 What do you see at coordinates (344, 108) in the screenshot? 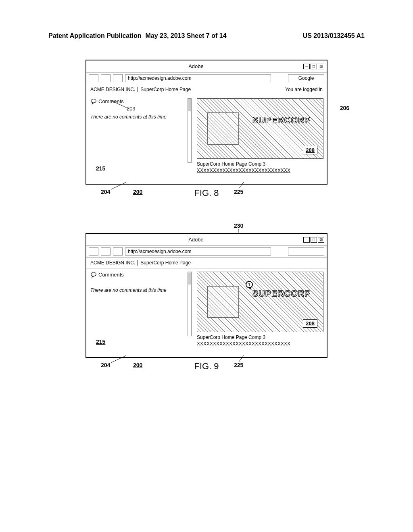
I see `callout-206: 206` at bounding box center [344, 108].